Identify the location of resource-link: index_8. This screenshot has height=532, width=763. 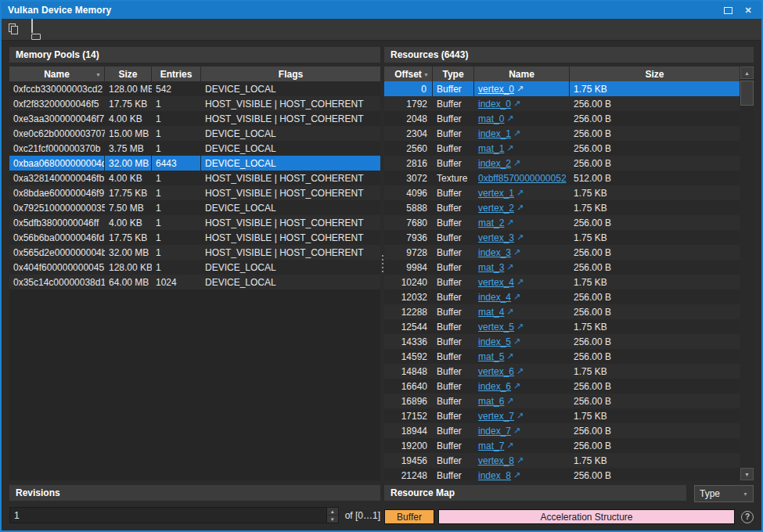
(495, 476).